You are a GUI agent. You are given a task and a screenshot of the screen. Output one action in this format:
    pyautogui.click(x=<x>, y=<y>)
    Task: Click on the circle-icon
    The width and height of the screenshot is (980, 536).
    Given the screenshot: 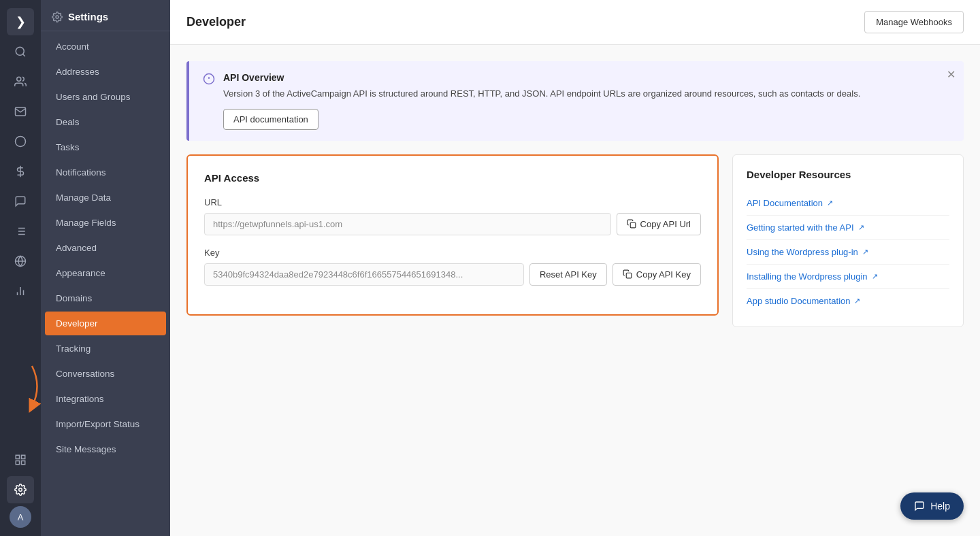 What is the action you would take?
    pyautogui.click(x=20, y=141)
    